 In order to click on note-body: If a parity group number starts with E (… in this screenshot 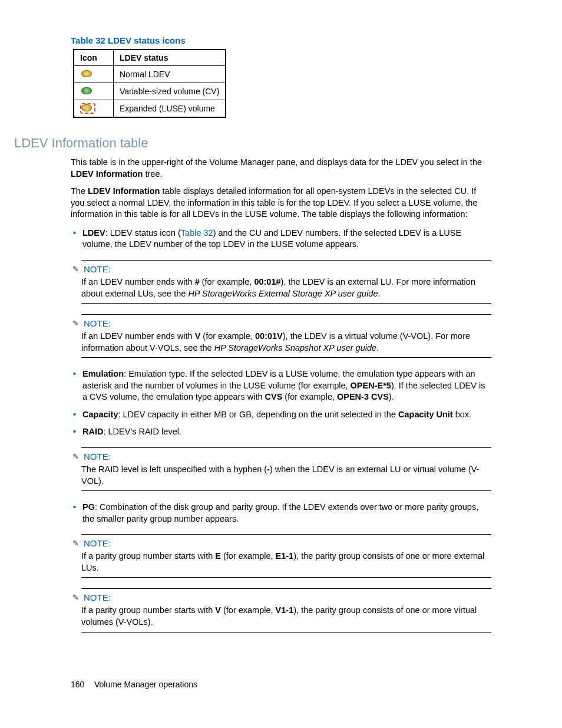, I will do `click(286, 562)`.